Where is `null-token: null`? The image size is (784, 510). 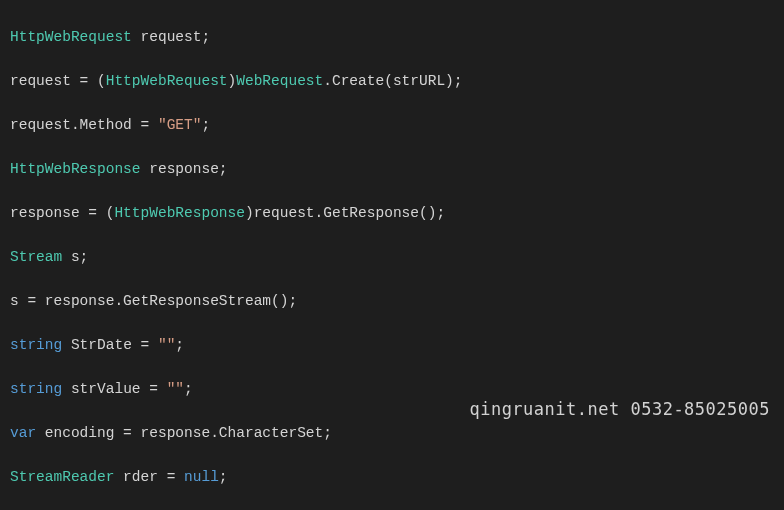
null-token: null is located at coordinates (202, 477).